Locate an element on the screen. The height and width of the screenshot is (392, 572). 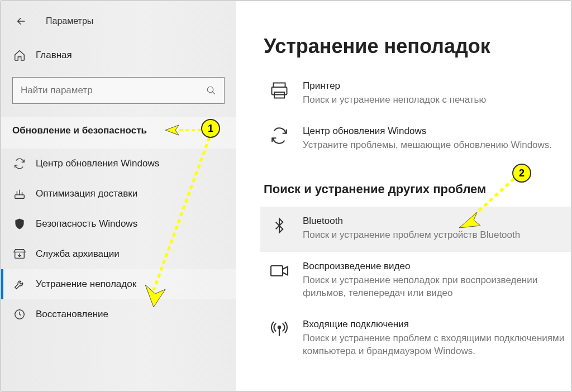
sidebar-item-label: Служба архивации is located at coordinates (78, 254).